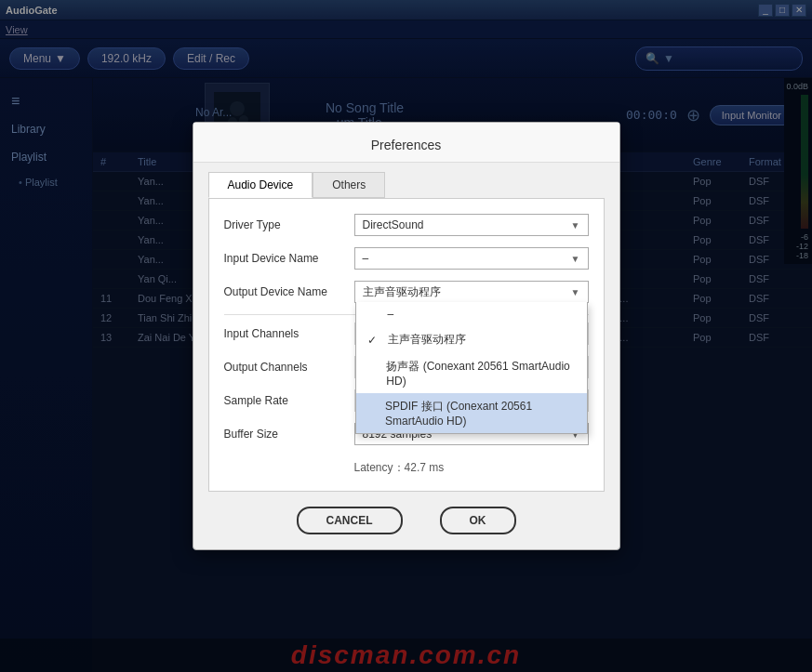  What do you see at coordinates (406, 258) in the screenshot?
I see `input-device-row: Input Device Name – ▼` at bounding box center [406, 258].